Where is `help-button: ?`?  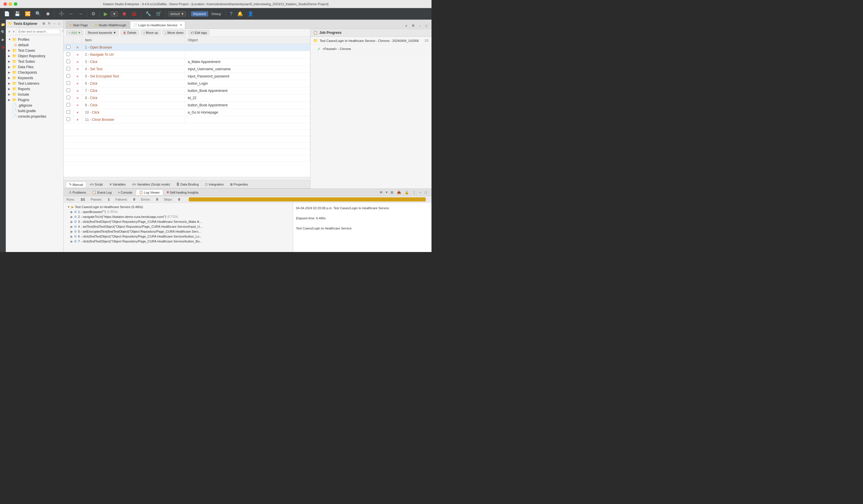
help-button: ? is located at coordinates (231, 14).